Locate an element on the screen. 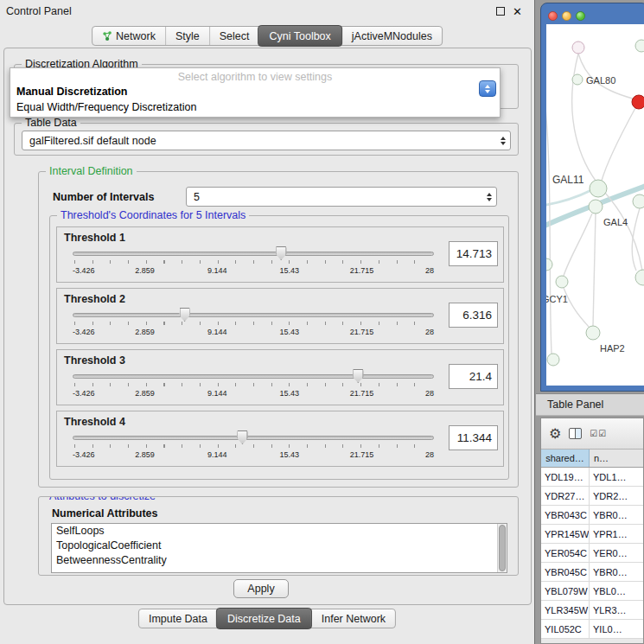  tab-label: jActiveMNodules is located at coordinates (392, 36).